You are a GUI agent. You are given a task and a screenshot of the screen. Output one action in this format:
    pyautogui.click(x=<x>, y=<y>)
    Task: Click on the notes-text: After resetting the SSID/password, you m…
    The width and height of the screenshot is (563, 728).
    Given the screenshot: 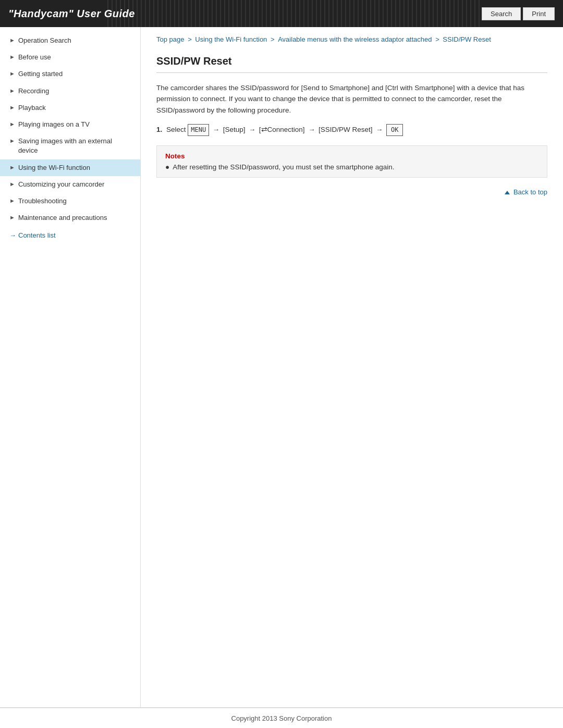 What is the action you would take?
    pyautogui.click(x=284, y=167)
    